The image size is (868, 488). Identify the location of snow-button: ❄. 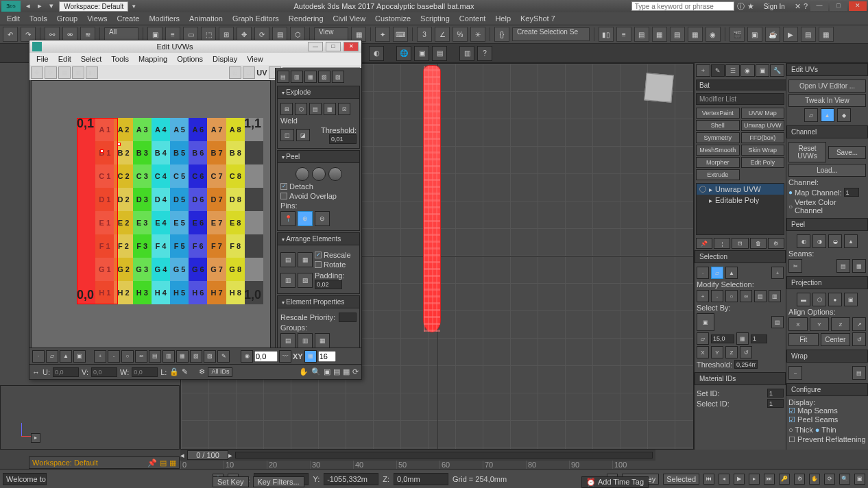
(202, 371).